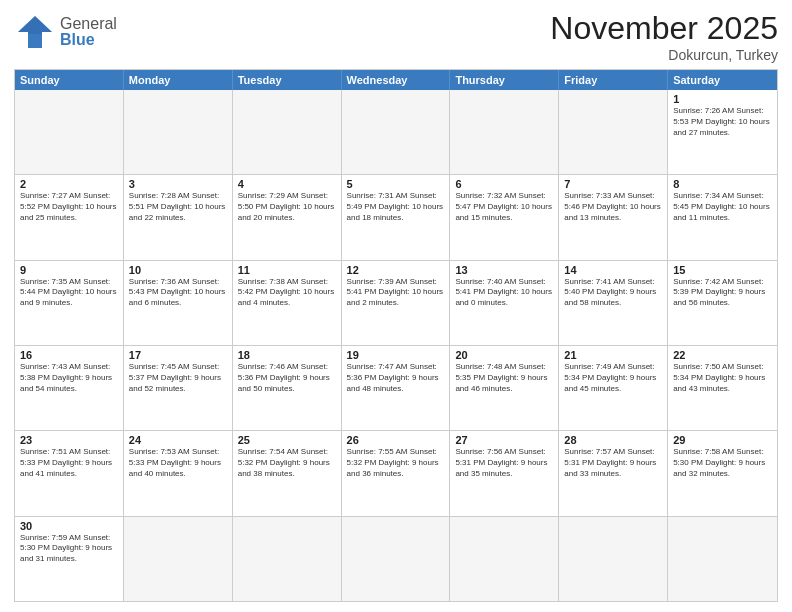 The width and height of the screenshot is (792, 612). Describe the element at coordinates (396, 473) in the screenshot. I see `calendar-cell-4-3: 26Sunrise: 7:55 AM Sunset: 5:32 PM Dayli…` at that location.